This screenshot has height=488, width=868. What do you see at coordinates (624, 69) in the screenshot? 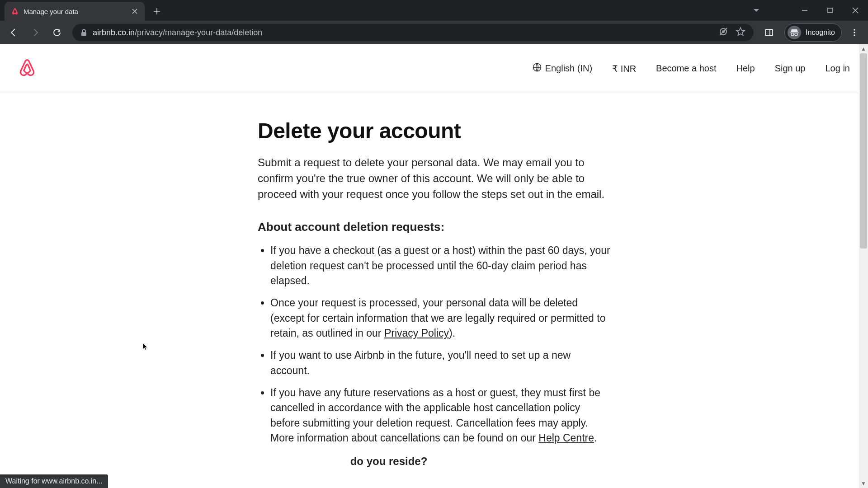
I see `currency-label: ₹ INR` at bounding box center [624, 69].